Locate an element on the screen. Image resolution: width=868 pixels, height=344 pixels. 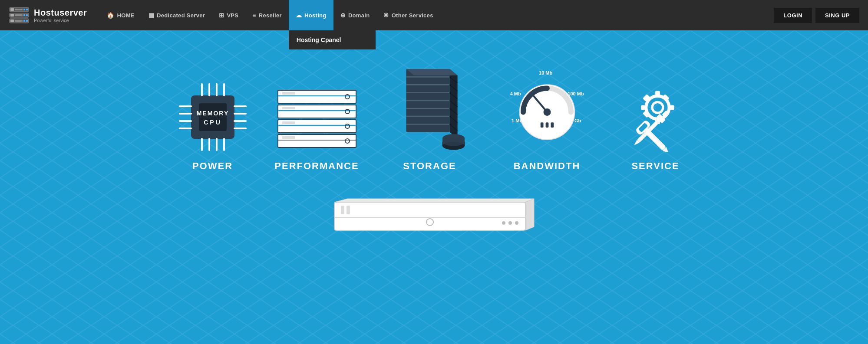
signup-button: SING UP is located at coordinates (837, 16).